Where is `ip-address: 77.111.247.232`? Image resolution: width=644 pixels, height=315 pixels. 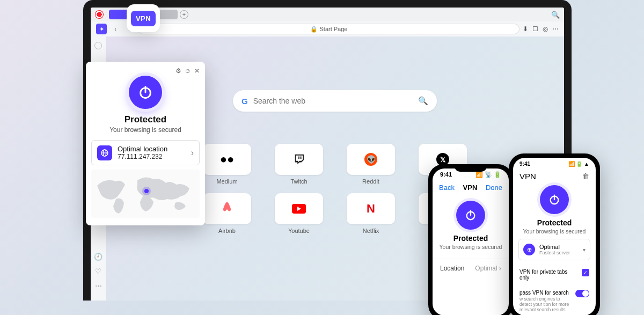 ip-address: 77.111.247.232 is located at coordinates (151, 157).